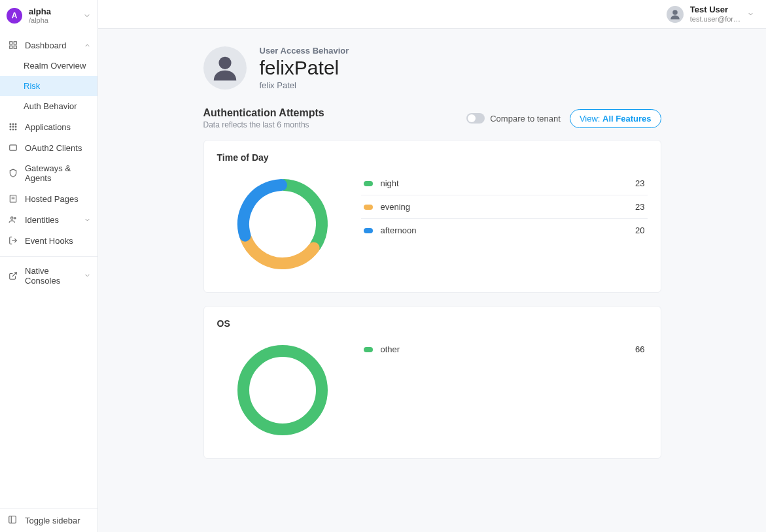  Describe the element at coordinates (48, 252) in the screenshot. I see `sidebar-item-risk-administration: Risk Administration` at that location.